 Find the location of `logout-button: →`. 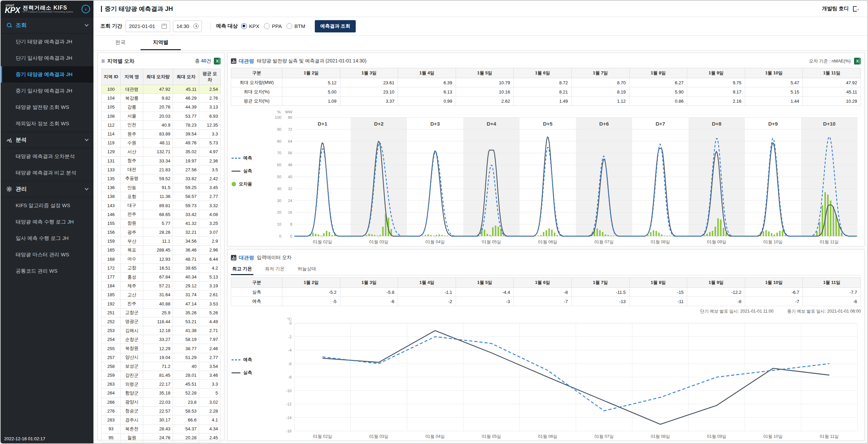

logout-button: → is located at coordinates (856, 9).